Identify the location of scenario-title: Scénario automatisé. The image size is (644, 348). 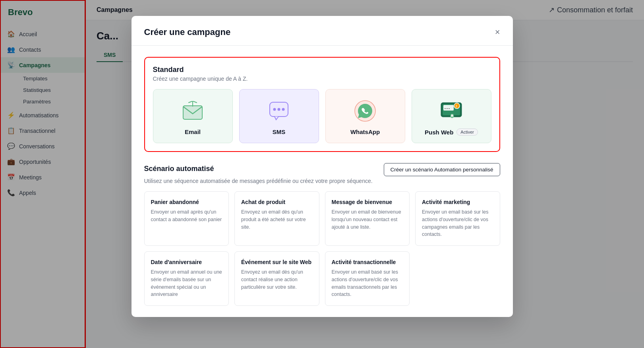
(179, 169).